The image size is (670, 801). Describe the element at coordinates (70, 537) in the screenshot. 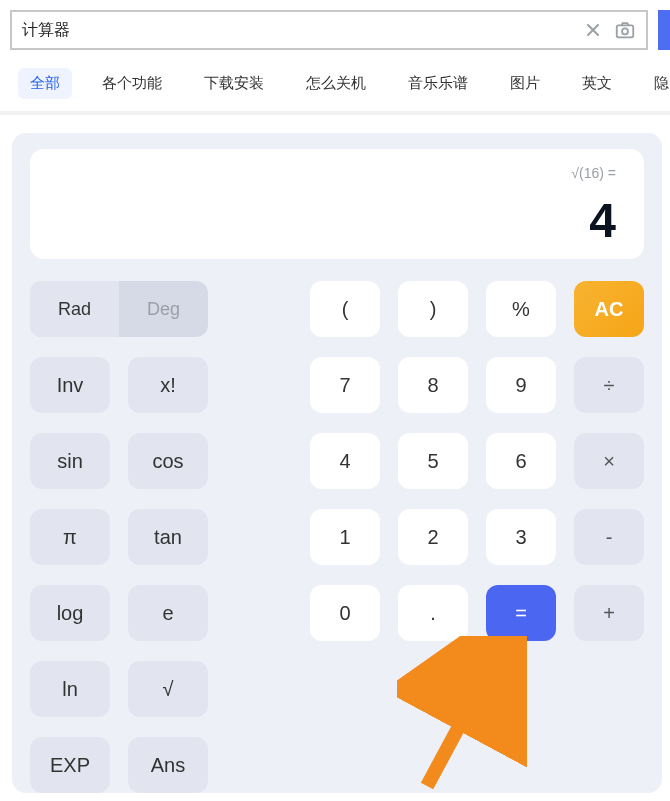

I see `pi-button: π` at that location.